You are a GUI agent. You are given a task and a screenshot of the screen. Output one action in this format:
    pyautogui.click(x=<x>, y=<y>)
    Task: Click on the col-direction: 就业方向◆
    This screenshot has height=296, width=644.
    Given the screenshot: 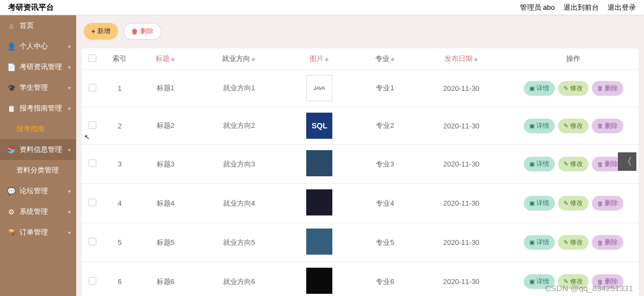 What is the action you would take?
    pyautogui.click(x=239, y=59)
    